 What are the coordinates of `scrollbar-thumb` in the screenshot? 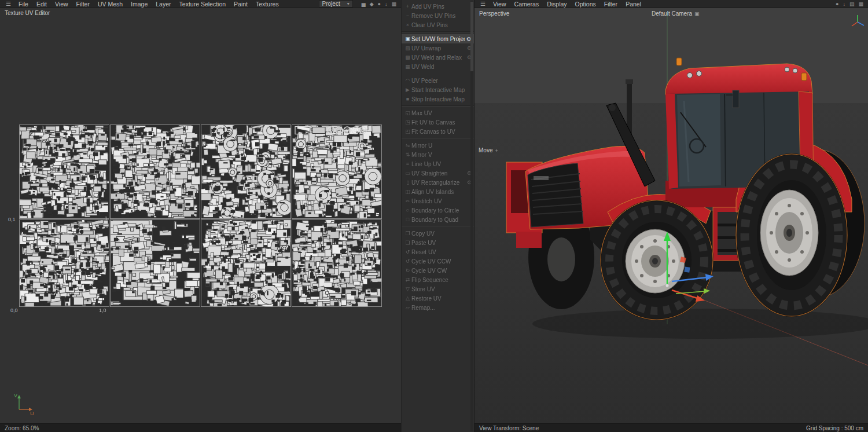 It's located at (472, 36).